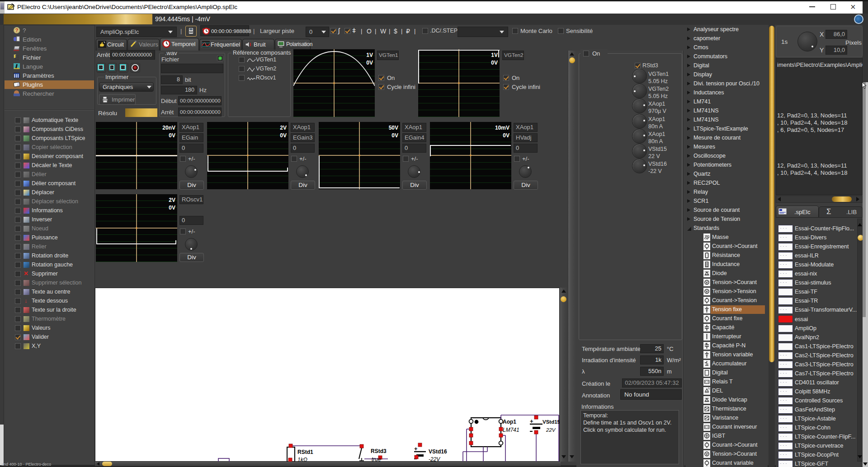 This screenshot has width=868, height=467. I want to click on svg-text: 1kΩ, so click(302, 459).